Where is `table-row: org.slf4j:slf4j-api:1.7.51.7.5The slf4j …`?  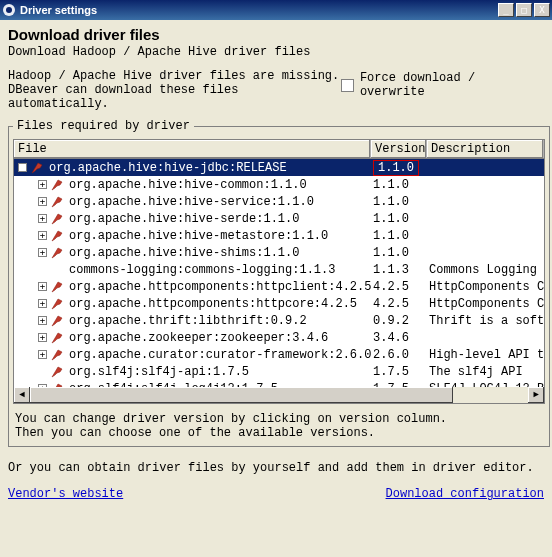
table-row: org.slf4j:slf4j-api:1.7.51.7.5The slf4j … is located at coordinates (279, 372).